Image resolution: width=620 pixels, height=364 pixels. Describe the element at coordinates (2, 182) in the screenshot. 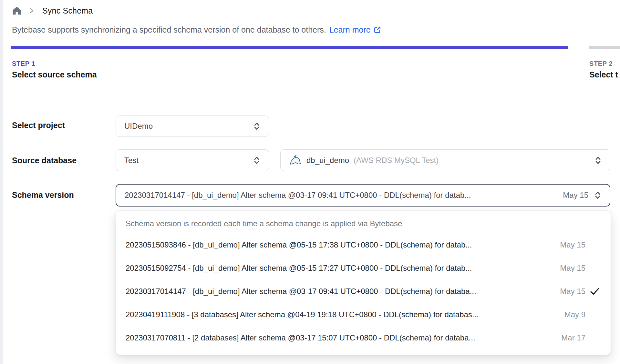

I see `sidebar-edge` at that location.